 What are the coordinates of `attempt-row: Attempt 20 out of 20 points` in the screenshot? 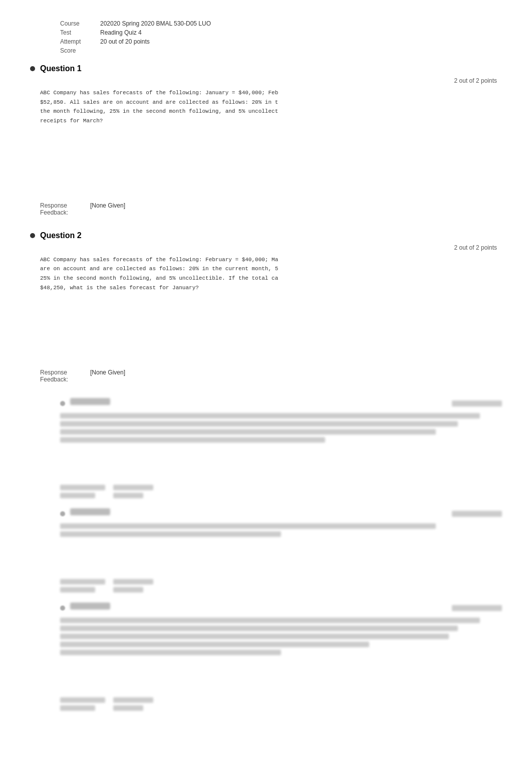 It's located at (281, 42).